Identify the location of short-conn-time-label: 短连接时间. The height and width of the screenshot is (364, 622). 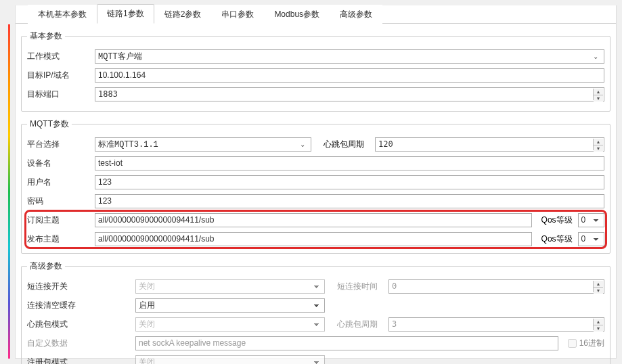
(361, 287).